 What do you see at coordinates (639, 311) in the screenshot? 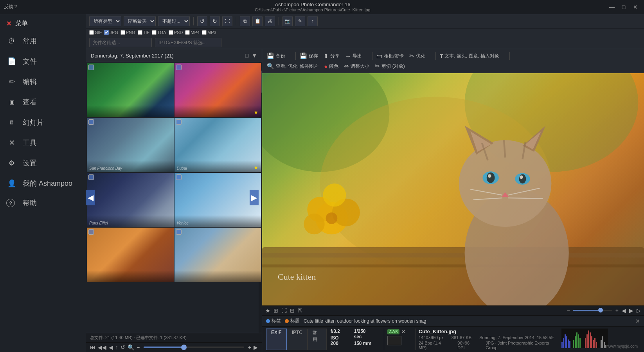
I see `pv-slideshow-button: ▷` at bounding box center [639, 311].